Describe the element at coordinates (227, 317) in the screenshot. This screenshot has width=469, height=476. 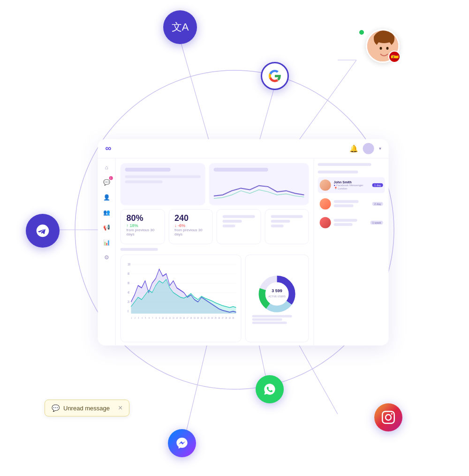
I see `svg-text: 28` at that location.